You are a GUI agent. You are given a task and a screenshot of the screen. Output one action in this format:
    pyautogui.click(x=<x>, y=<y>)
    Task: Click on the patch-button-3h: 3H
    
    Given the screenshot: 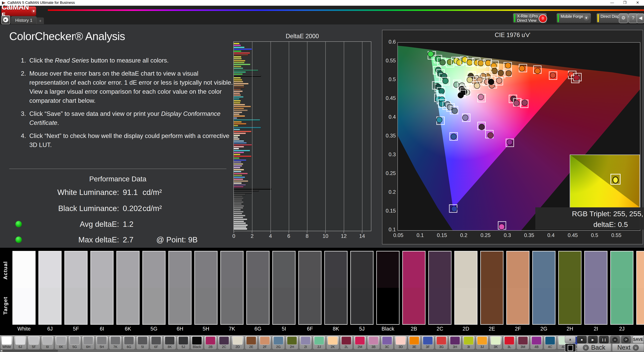 What is the action you would take?
    pyautogui.click(x=455, y=343)
    